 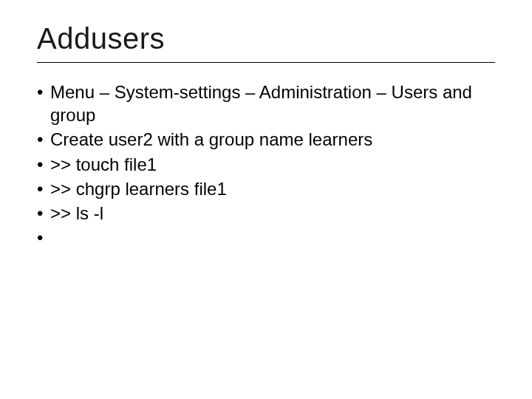 I want to click on list-item: >> chgrp learners file1, so click(x=266, y=189).